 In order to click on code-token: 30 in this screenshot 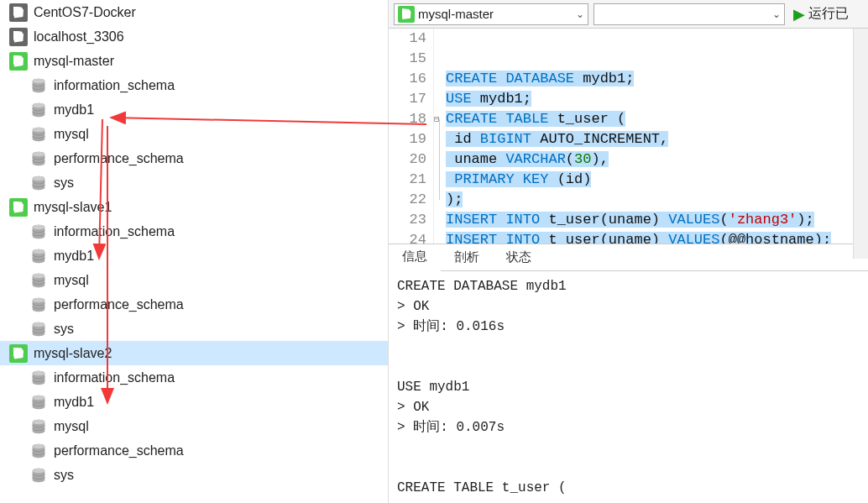, I will do `click(583, 160)`.